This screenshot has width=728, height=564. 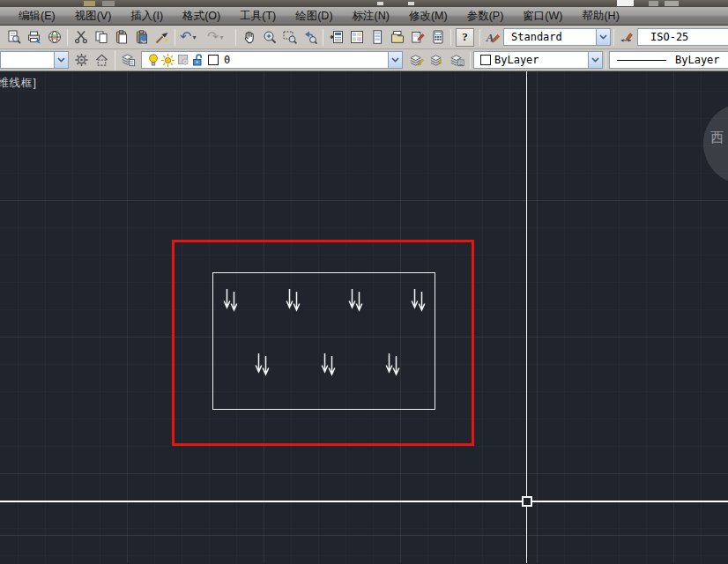 What do you see at coordinates (416, 60) in the screenshot?
I see `make-layer-current-button` at bounding box center [416, 60].